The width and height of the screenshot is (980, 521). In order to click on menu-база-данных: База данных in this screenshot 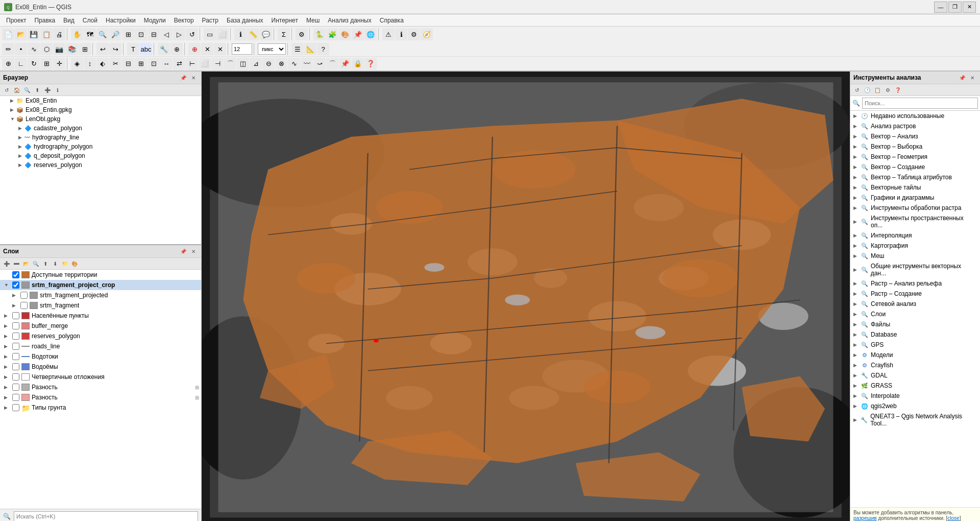, I will do `click(245, 20)`.